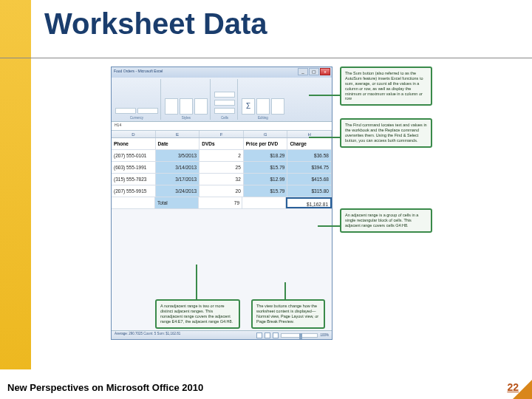 The height and width of the screenshot is (399, 532). What do you see at coordinates (177, 202) in the screenshot?
I see `cell: Total` at bounding box center [177, 202].